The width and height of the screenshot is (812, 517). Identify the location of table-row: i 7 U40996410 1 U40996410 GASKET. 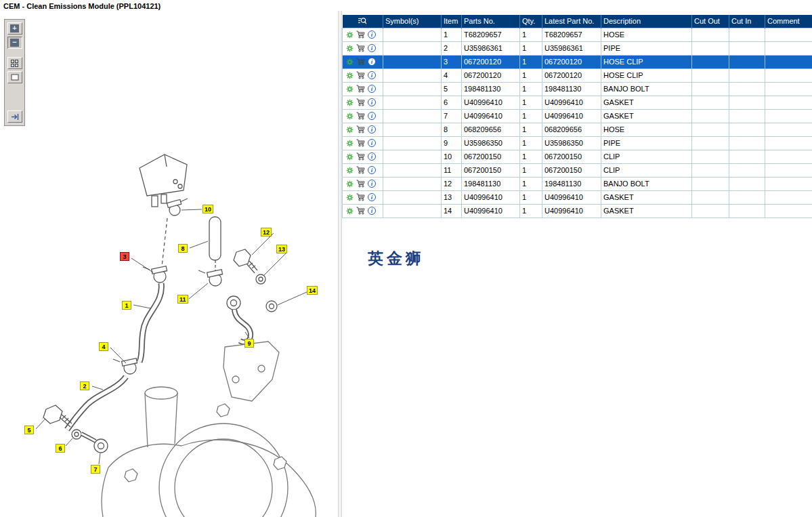
(577, 116).